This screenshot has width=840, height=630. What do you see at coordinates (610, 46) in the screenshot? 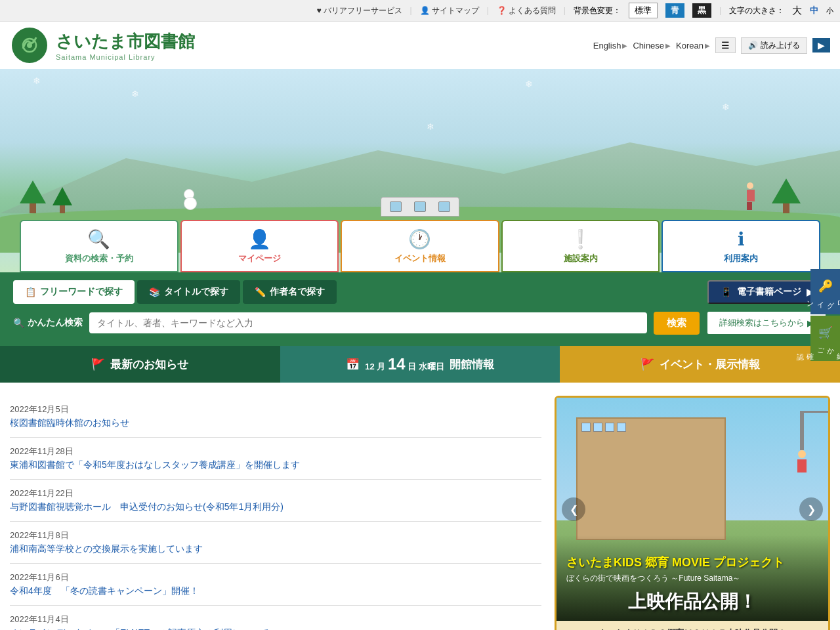
I see `english-link: English ▶` at bounding box center [610, 46].